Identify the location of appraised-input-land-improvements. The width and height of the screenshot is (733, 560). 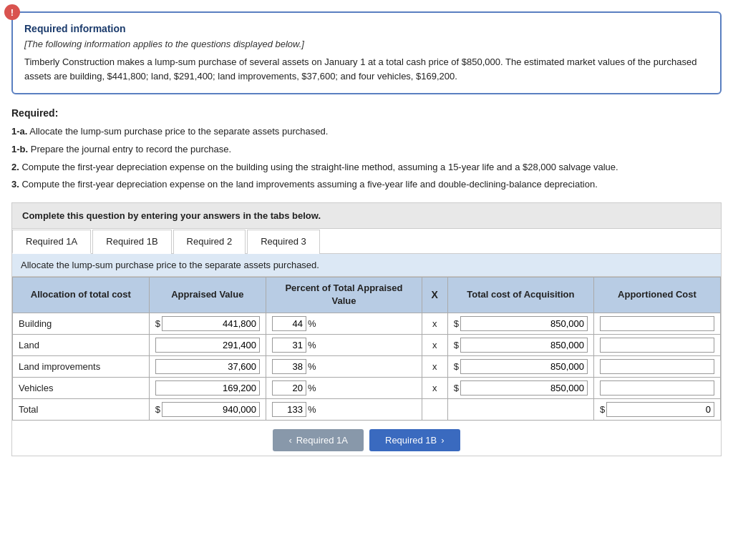
(208, 366).